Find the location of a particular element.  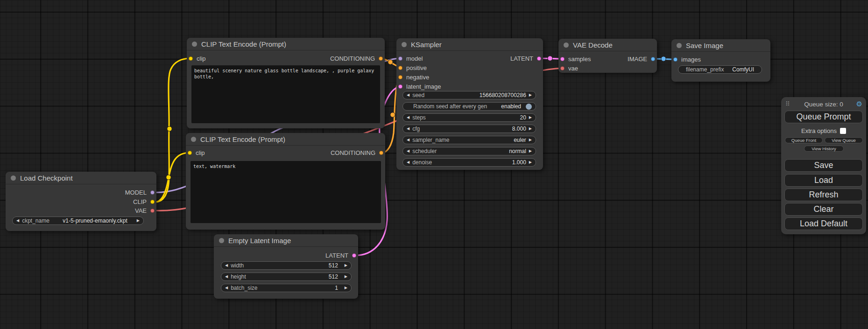

node-title-bar: Empty Latent Image is located at coordinates (286, 241).